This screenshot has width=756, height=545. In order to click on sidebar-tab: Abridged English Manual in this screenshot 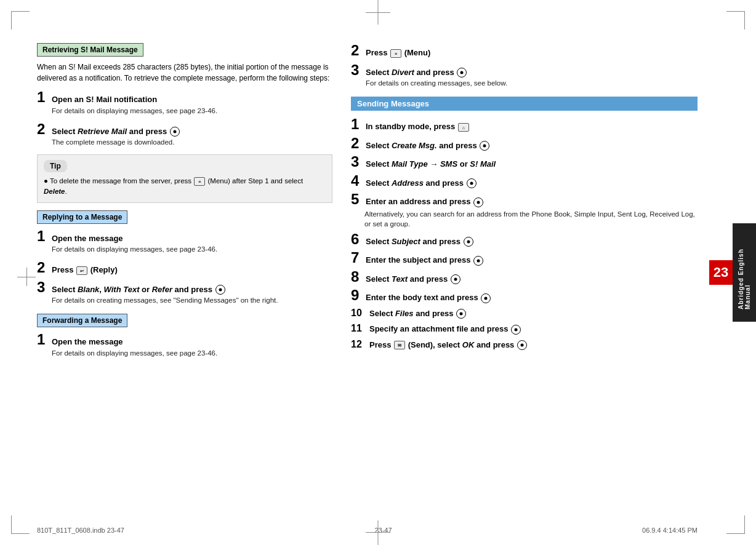, I will do `click(744, 272)`.